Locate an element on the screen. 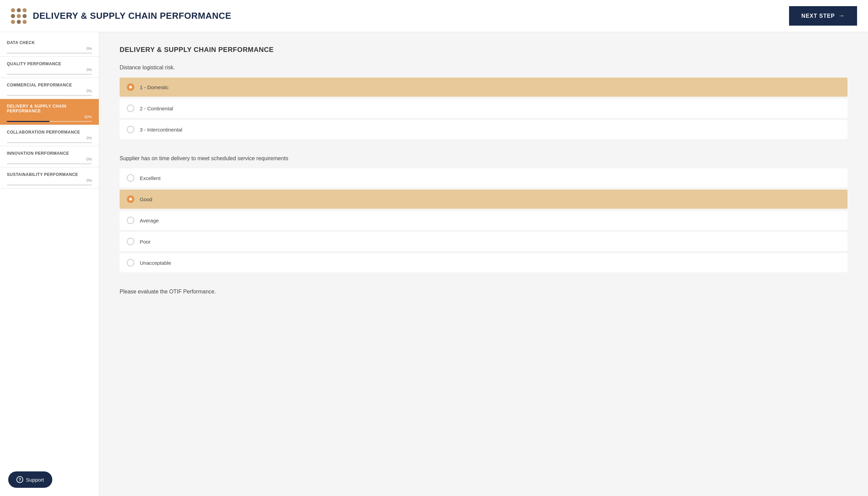 The width and height of the screenshot is (868, 496). sidebar-item-progress-1: 0% is located at coordinates (49, 70).